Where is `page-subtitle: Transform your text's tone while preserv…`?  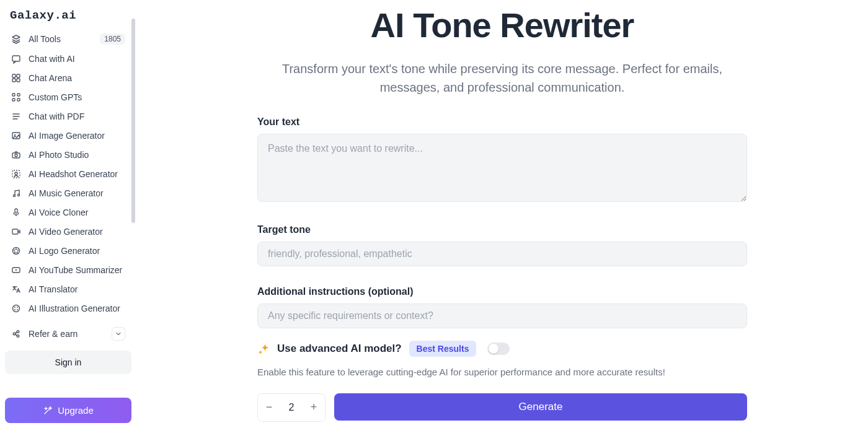
page-subtitle: Transform your text's tone while preserv… is located at coordinates (502, 78).